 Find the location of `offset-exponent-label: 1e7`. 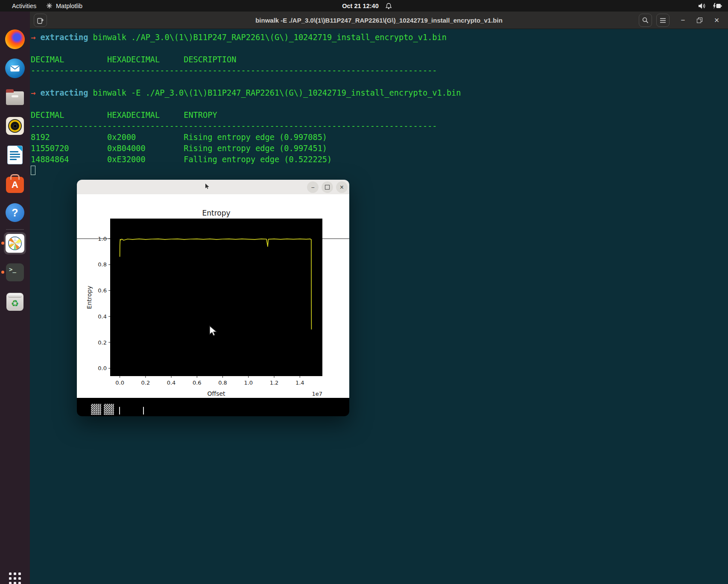

offset-exponent-label: 1e7 is located at coordinates (317, 394).